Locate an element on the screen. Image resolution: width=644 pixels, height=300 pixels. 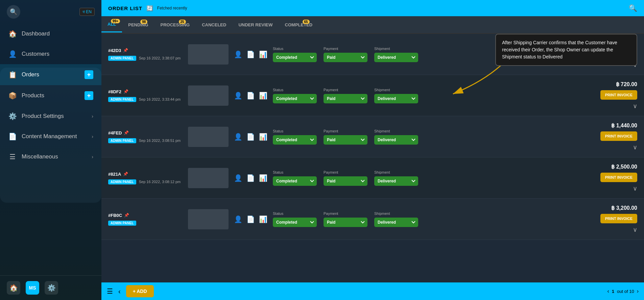
misc-icon: ☰ is located at coordinates (13, 157).